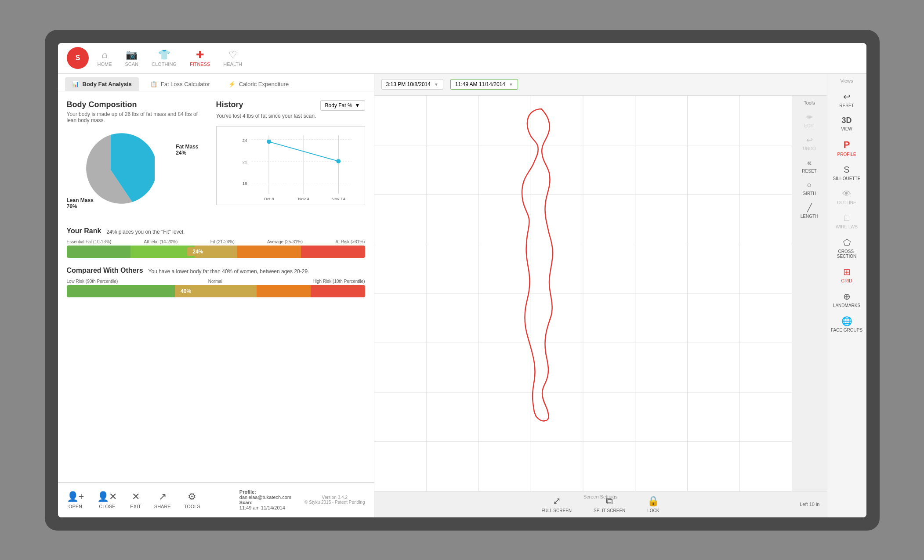  What do you see at coordinates (107, 497) in the screenshot?
I see `close-icon: 👤✕` at bounding box center [107, 497].